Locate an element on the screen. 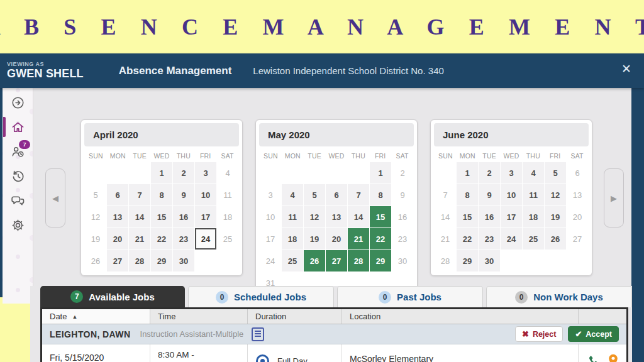 Image resolution: width=644 pixels, height=362 pixels. history-icon is located at coordinates (18, 176).